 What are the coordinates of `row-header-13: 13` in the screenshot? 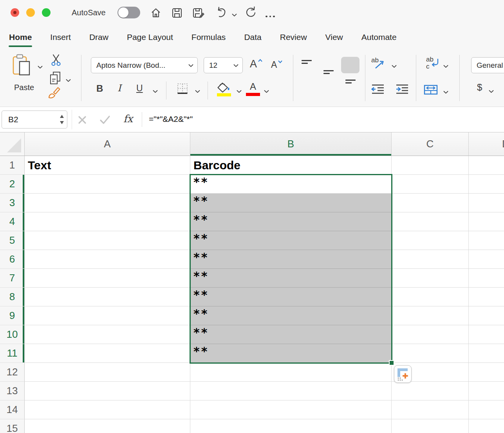 It's located at (13, 391).